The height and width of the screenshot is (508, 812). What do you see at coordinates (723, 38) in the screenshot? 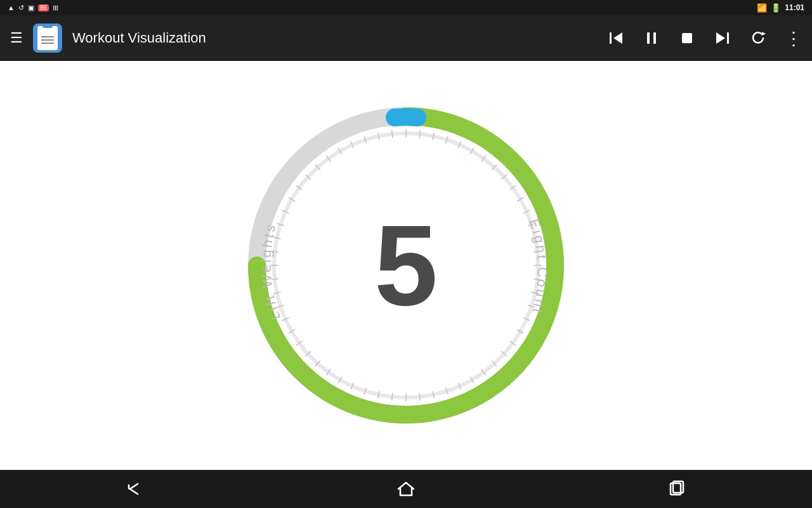
I see `skip-forward-button` at bounding box center [723, 38].